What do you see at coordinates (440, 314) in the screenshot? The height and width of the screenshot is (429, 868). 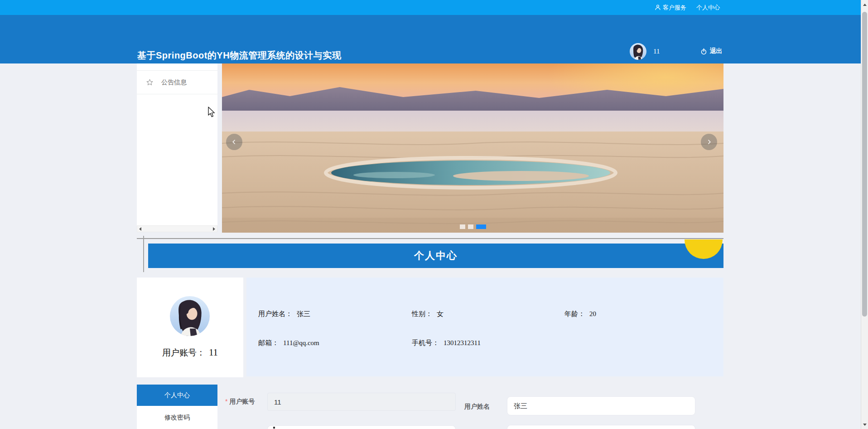 I see `field-value: 女` at bounding box center [440, 314].